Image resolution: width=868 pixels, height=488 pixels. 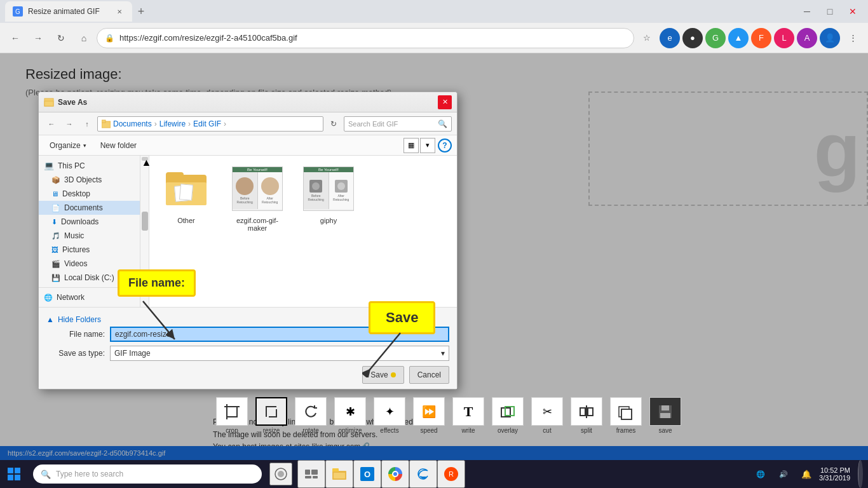 I want to click on taskbar-right: 🌐 🔊 🔔 10:52 PM 3/31/2019, so click(x=810, y=474).